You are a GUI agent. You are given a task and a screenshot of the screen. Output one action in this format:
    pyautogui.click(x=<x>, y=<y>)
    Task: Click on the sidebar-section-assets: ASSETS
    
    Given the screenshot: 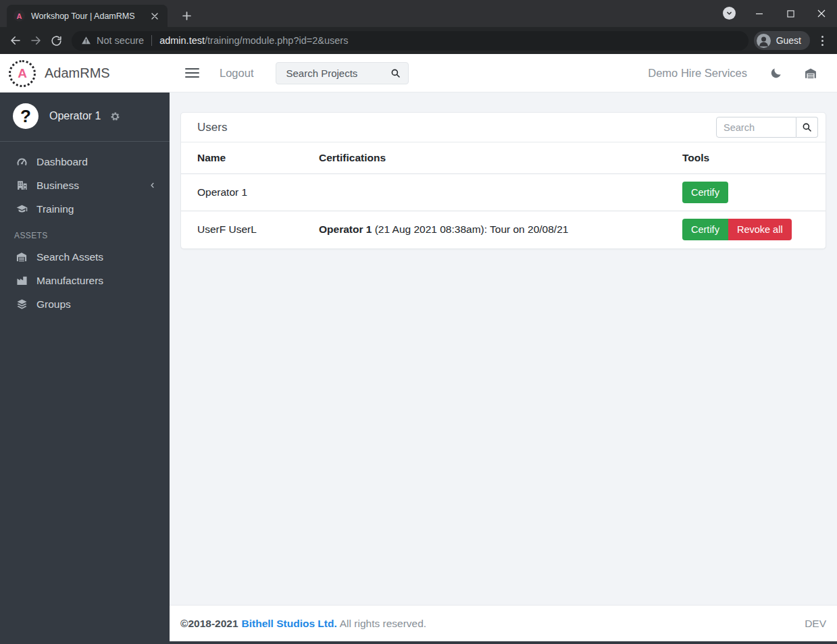 What is the action you would take?
    pyautogui.click(x=85, y=233)
    